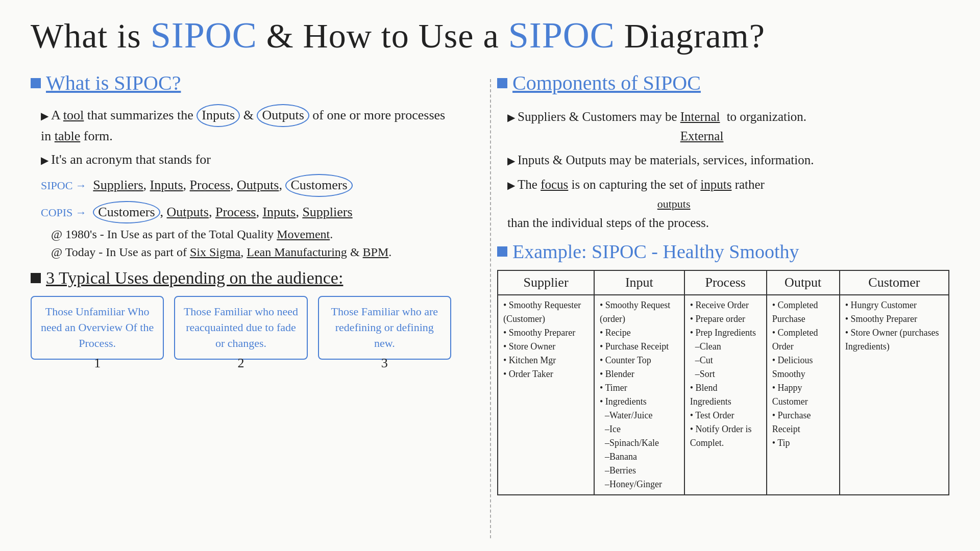 This screenshot has height=551, width=980. Describe the element at coordinates (726, 395) in the screenshot. I see `process-cell: Receive Order Prepare order Prep Ingredi…` at that location.